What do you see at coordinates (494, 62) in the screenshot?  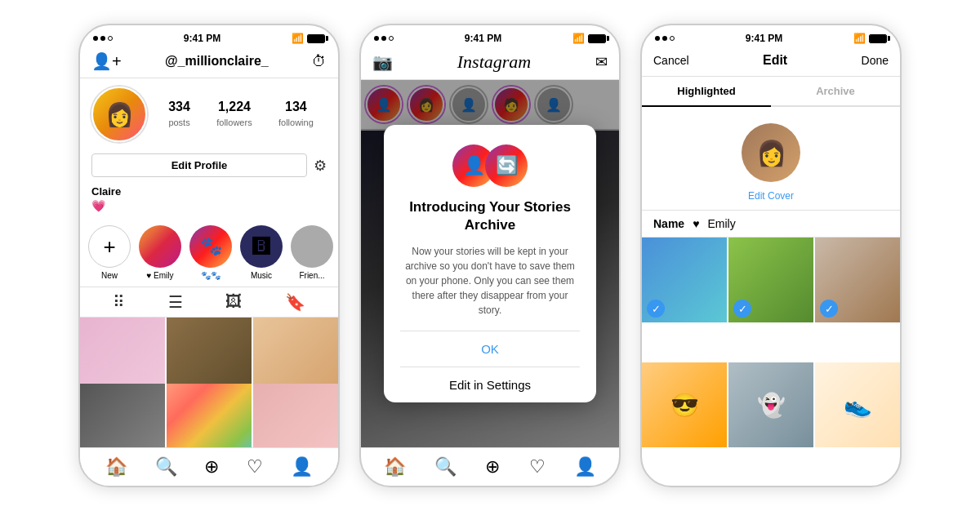 I see `instagram-logo: Instagram` at bounding box center [494, 62].